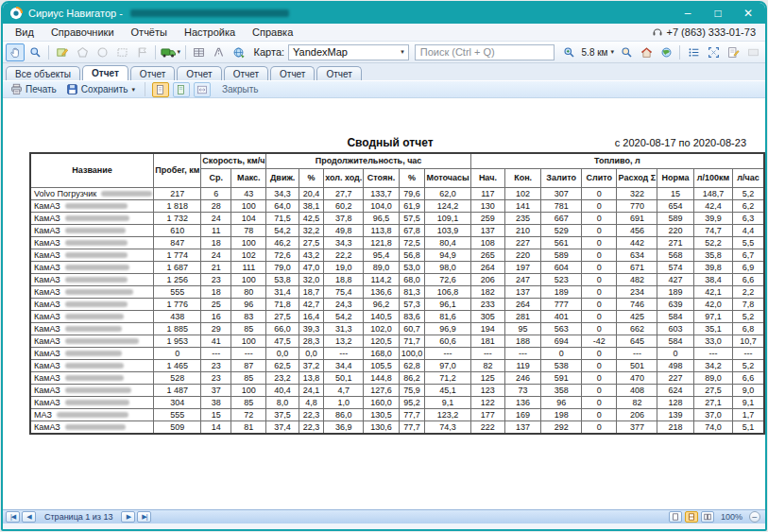 This screenshot has width=768, height=532. Describe the element at coordinates (239, 53) in the screenshot. I see `web-map-button` at that location.